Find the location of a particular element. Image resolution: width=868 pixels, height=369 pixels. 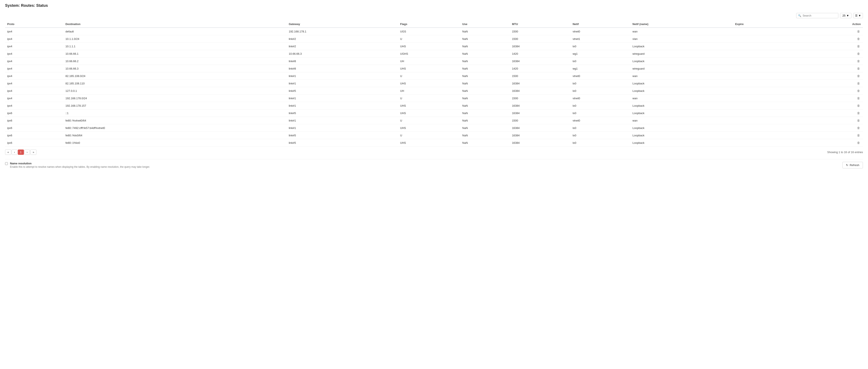

per-page-button: 25 ▼ is located at coordinates (846, 16).